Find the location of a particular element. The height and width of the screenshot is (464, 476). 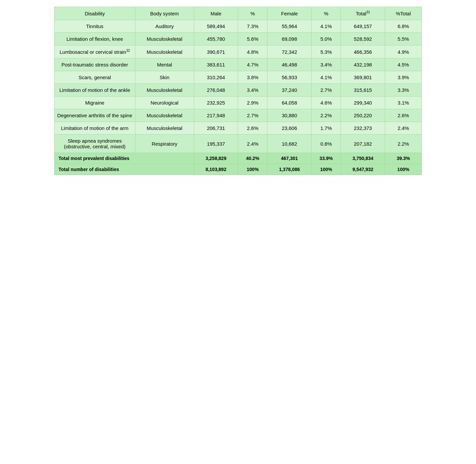

footer-row2-male: 8,103,892 is located at coordinates (216, 170).